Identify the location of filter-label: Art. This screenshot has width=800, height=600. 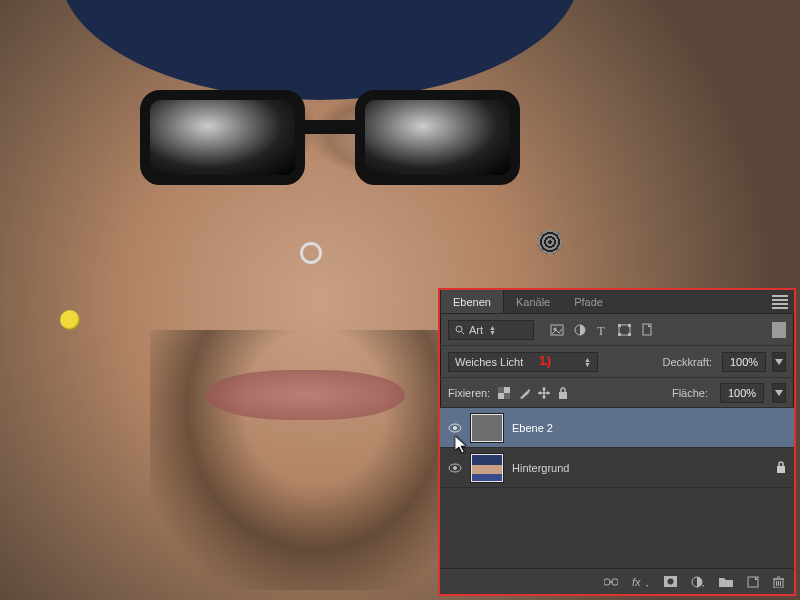
(476, 330).